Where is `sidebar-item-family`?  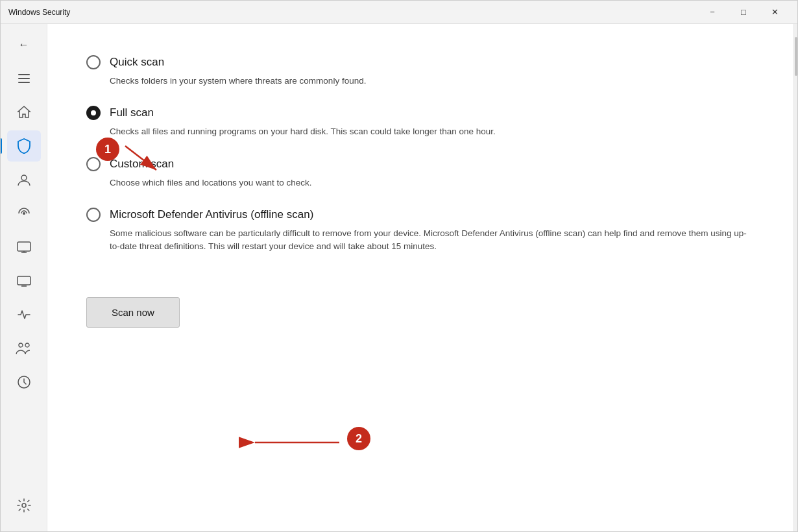
sidebar-item-family is located at coordinates (24, 348).